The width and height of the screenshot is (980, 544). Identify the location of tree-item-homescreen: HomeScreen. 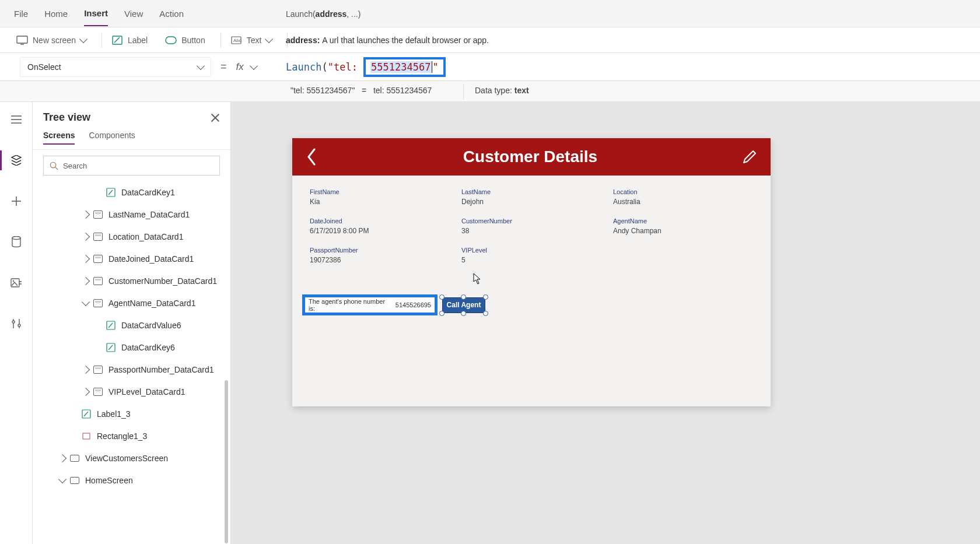
(135, 480).